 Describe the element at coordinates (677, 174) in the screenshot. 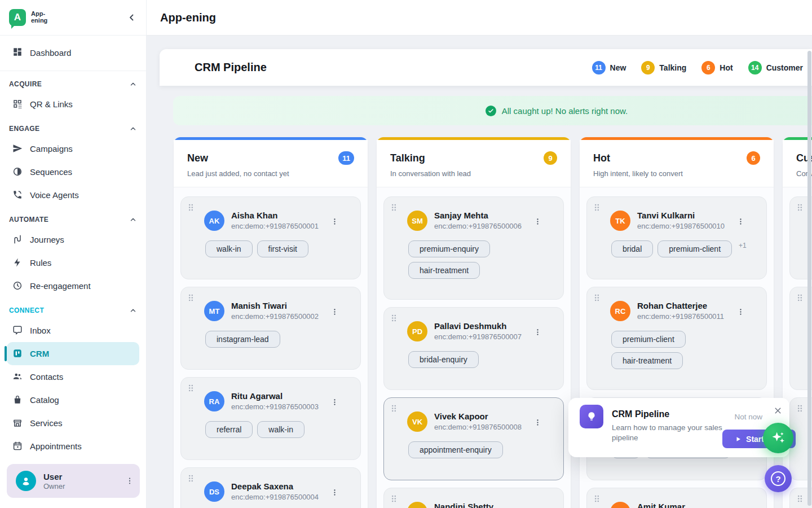

I see `column-subtitle: High intent, likely to convert` at that location.